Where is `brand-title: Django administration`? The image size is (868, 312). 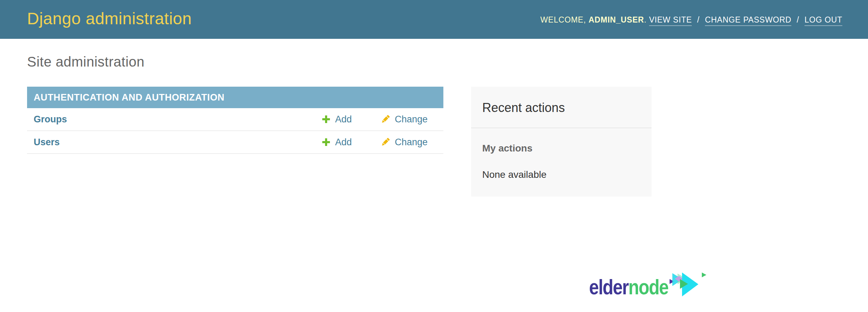
brand-title: Django administration is located at coordinates (110, 19).